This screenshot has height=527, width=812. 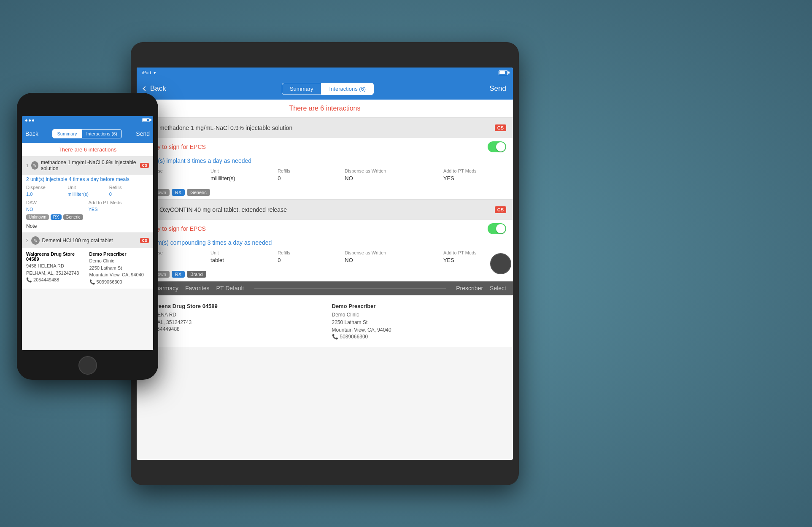 What do you see at coordinates (87, 134) in the screenshot?
I see `iphone-nav-tabs: Summary Interactions (6)` at bounding box center [87, 134].